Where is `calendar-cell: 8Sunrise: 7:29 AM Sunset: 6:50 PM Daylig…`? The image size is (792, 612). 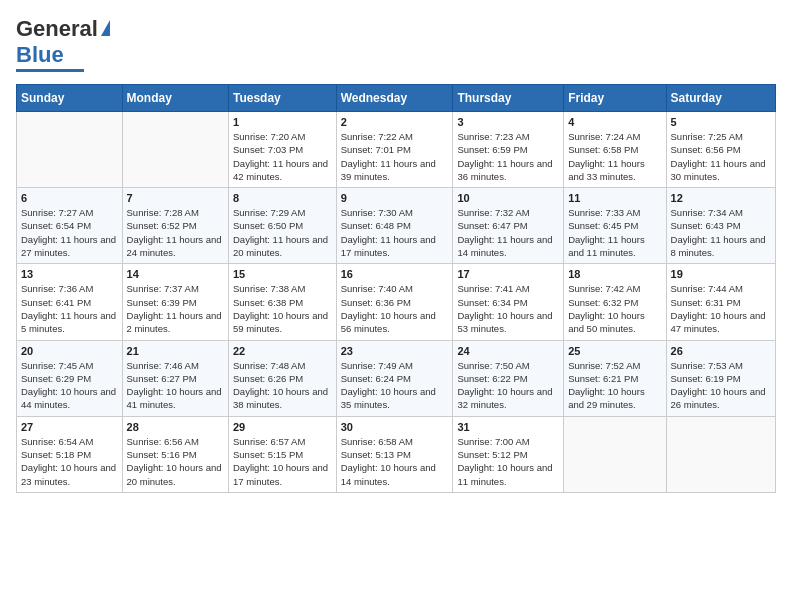 calendar-cell: 8Sunrise: 7:29 AM Sunset: 6:50 PM Daylig… is located at coordinates (283, 226).